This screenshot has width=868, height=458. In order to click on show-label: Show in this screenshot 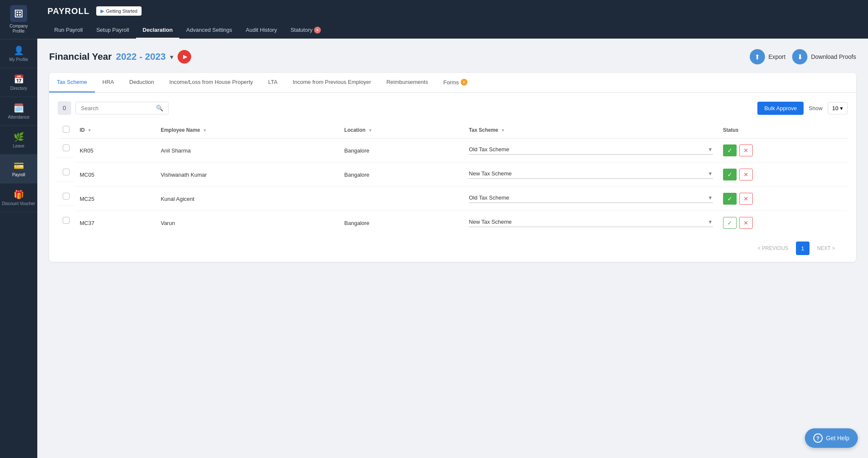, I will do `click(815, 108)`.